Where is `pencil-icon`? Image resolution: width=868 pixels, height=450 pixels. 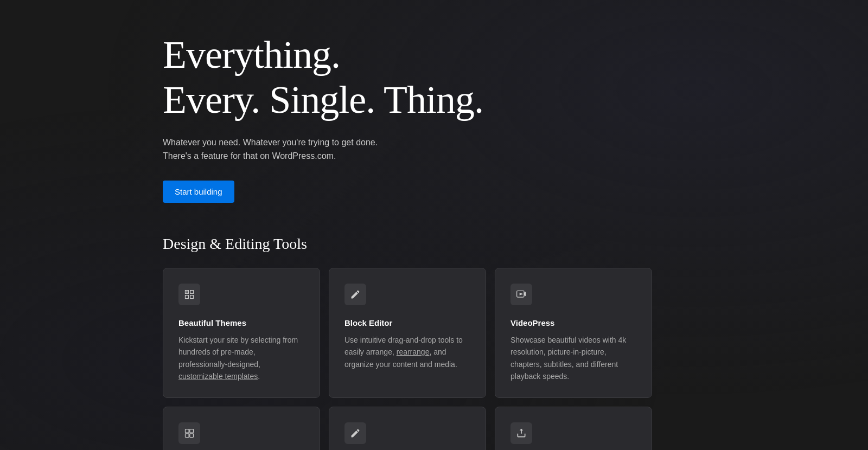 pencil-icon is located at coordinates (355, 294).